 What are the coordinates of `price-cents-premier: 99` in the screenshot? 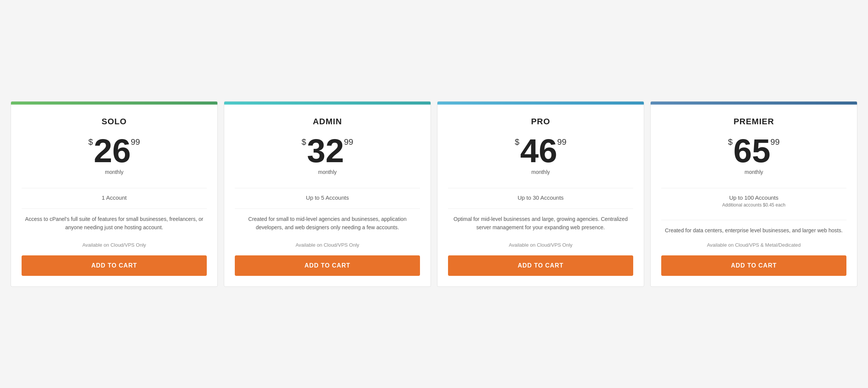 It's located at (775, 142).